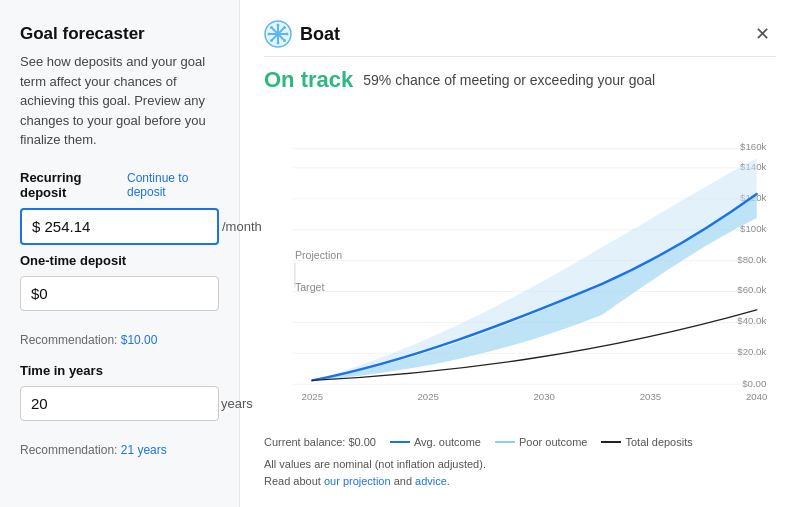  What do you see at coordinates (611, 442) in the screenshot?
I see `total-deposits-line-icon` at bounding box center [611, 442].